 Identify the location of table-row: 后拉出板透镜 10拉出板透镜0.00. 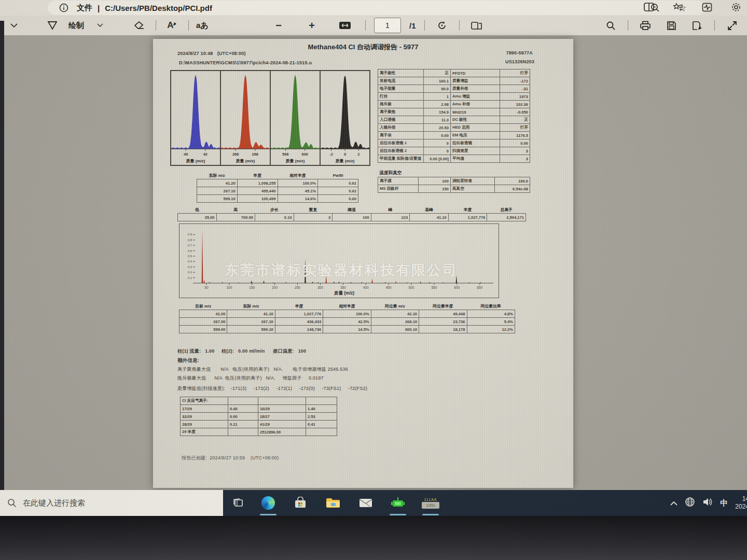
(454, 143).